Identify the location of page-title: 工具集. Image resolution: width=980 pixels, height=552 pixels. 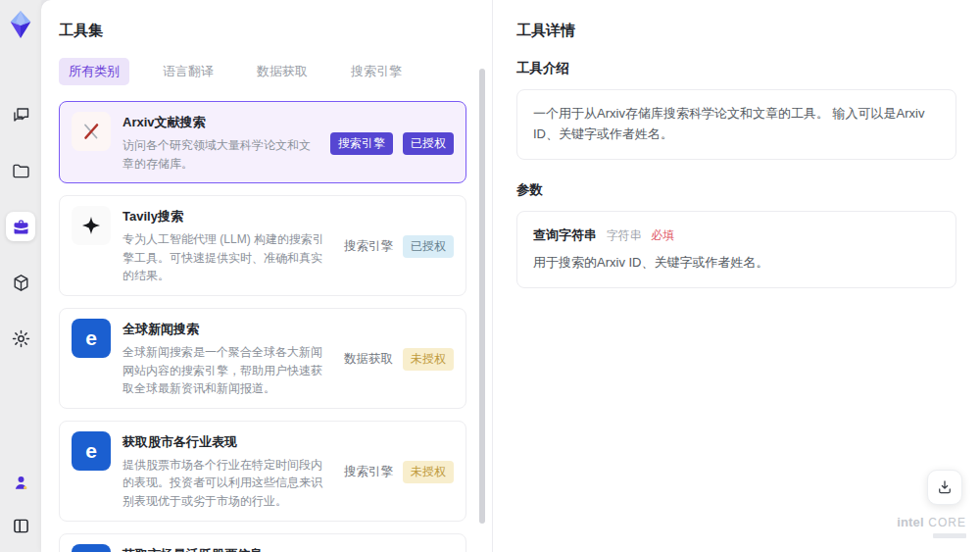
(263, 31).